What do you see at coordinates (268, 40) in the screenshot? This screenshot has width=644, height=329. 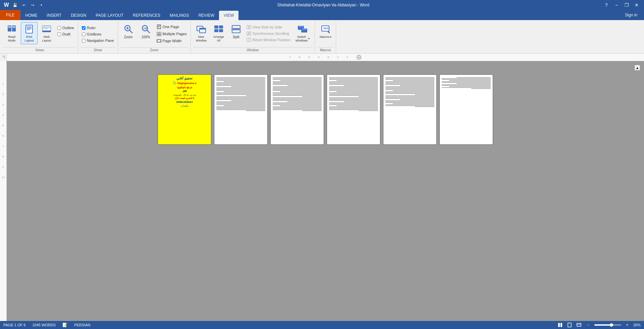 I see `reset-window-btn: Reset Window Position` at bounding box center [268, 40].